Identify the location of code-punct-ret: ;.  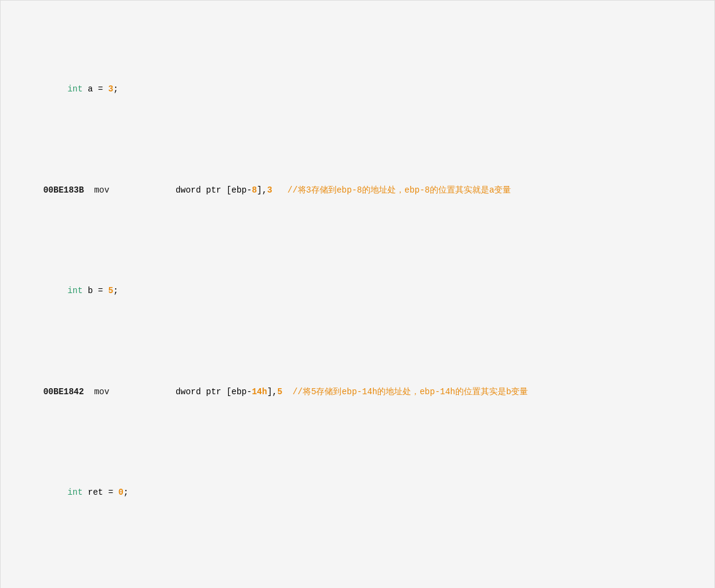
(126, 492).